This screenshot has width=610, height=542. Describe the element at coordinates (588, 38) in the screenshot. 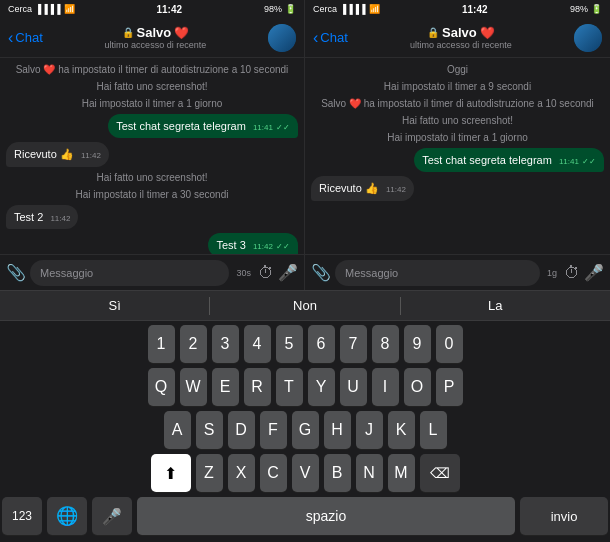

I see `avatar-right` at that location.